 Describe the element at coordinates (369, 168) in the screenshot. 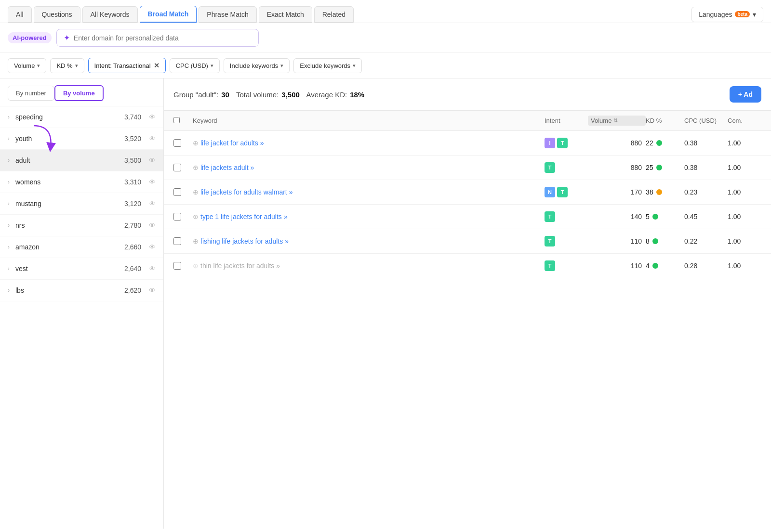

I see `keyword-link: ⊕ life jackets adult »` at that location.